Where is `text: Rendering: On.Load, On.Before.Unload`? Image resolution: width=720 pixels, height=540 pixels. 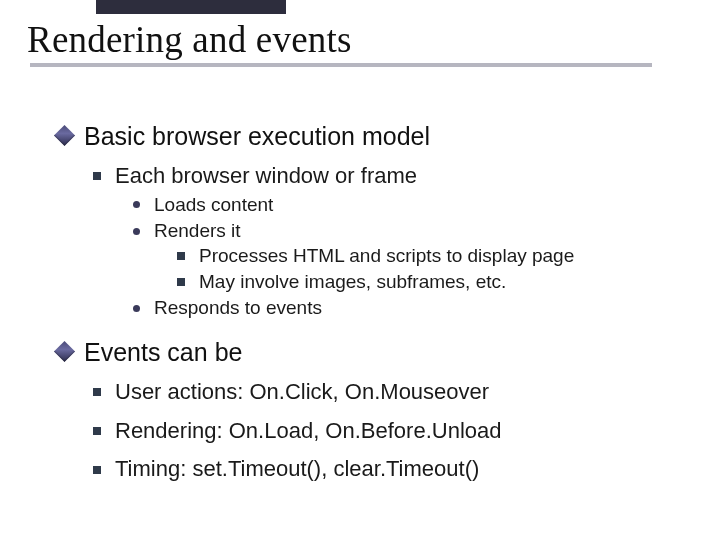 text: Rendering: On.Load, On.Before.Unload is located at coordinates (308, 432).